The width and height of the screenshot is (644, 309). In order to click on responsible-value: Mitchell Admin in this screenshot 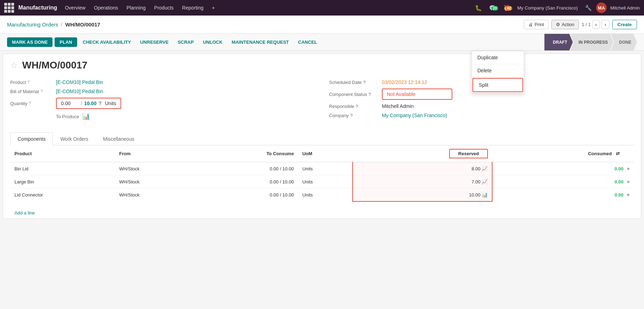, I will do `click(398, 106)`.